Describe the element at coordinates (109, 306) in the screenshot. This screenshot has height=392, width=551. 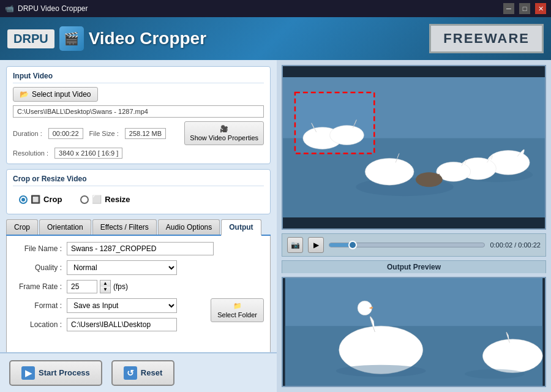
I see `format-row: Format : Save as Input MP4 AVI MOV MKV` at that location.